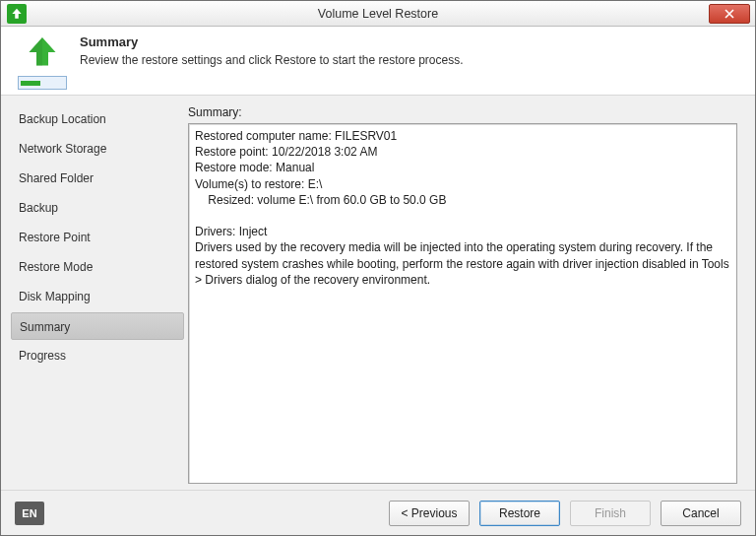 This screenshot has width=756, height=536. What do you see at coordinates (97, 149) in the screenshot?
I see `sidebar-item-network-storage: Network Storage` at bounding box center [97, 149].